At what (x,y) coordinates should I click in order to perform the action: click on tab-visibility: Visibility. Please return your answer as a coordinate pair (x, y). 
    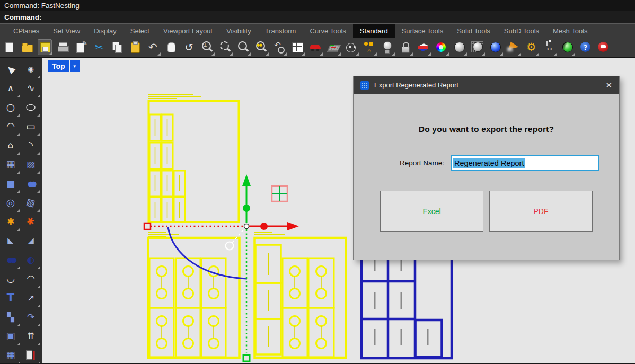
    Looking at the image, I should click on (239, 31).